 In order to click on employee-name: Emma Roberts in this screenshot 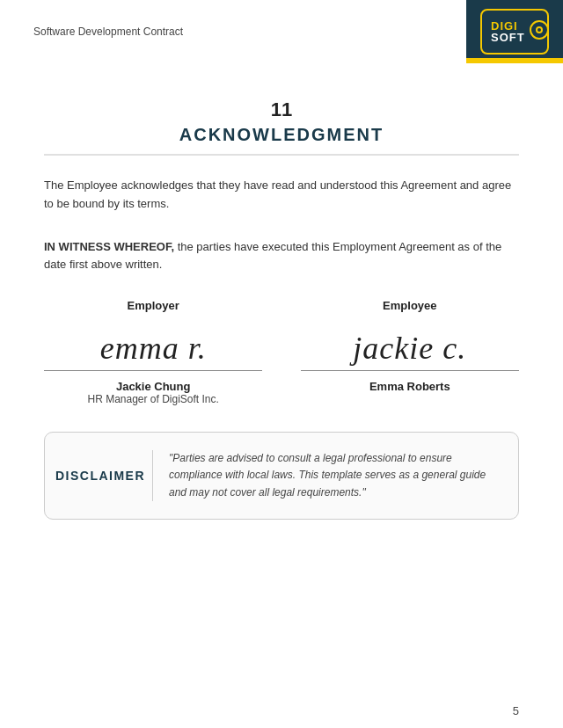, I will do `click(410, 387)`.